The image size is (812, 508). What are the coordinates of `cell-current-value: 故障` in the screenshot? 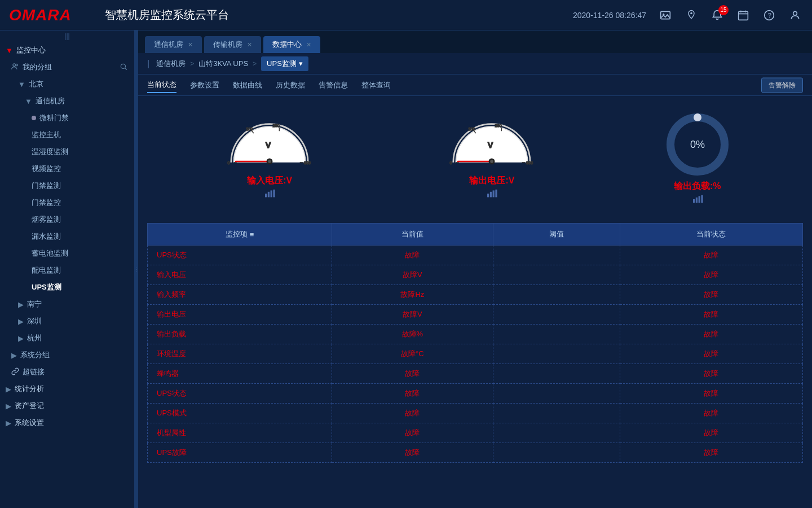 It's located at (413, 394).